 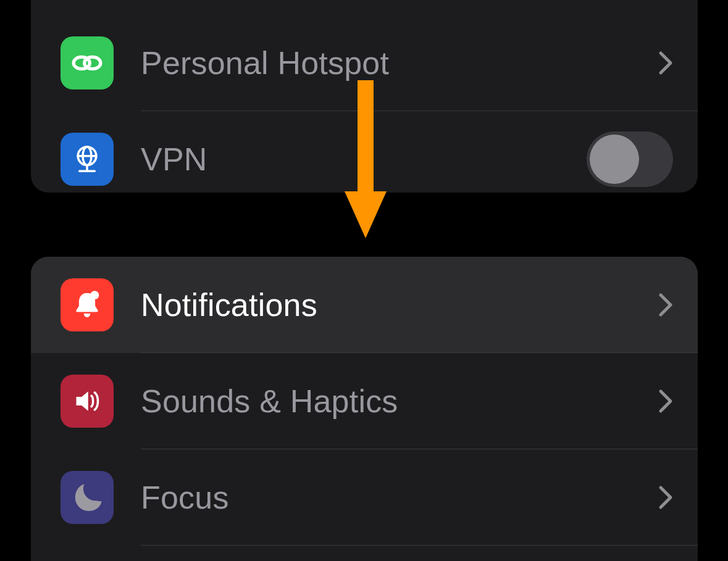 What do you see at coordinates (87, 305) in the screenshot?
I see `bell-badge-icon` at bounding box center [87, 305].